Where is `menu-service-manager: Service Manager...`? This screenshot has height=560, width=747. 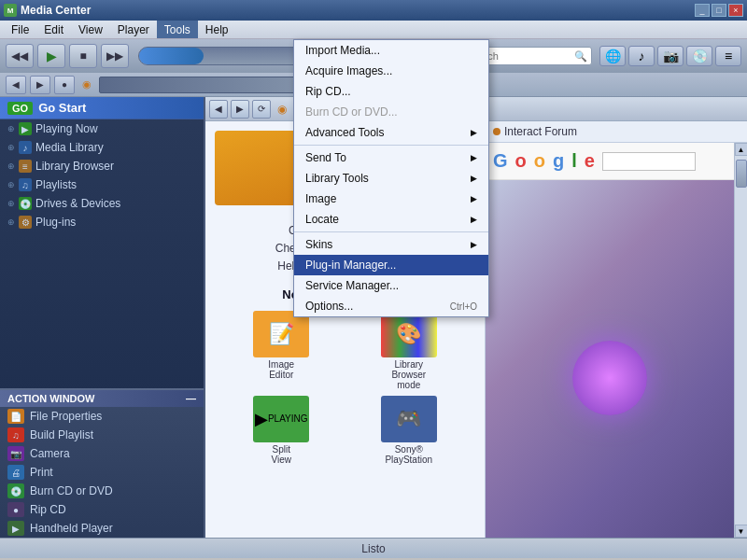
menu-service-manager: Service Manager... is located at coordinates (391, 286).